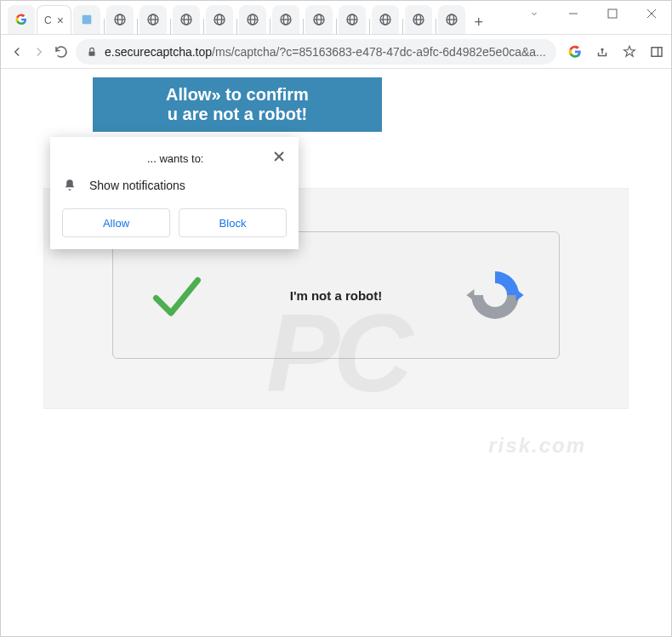 The image size is (672, 637). What do you see at coordinates (612, 14) in the screenshot?
I see `maximize-icon` at bounding box center [612, 14].